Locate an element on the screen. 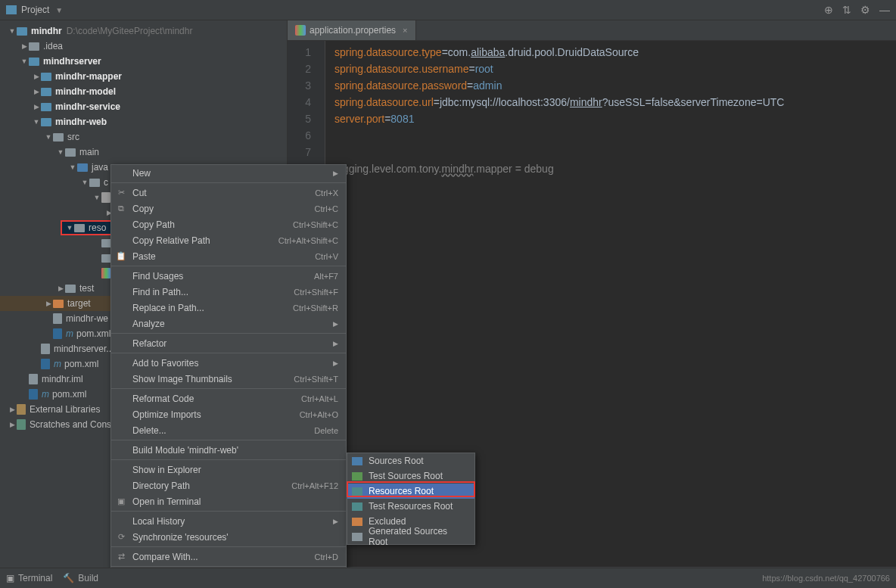 The height and width of the screenshot is (588, 896). menu-dir-path: Directory PathCtrl+Alt+F12 is located at coordinates (229, 486).